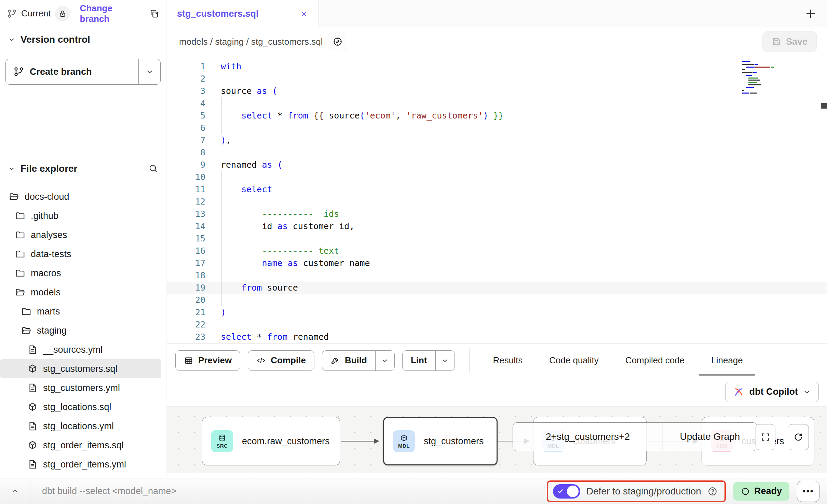 This screenshot has height=504, width=827. Describe the element at coordinates (358, 361) in the screenshot. I see `build-button: Build` at that location.